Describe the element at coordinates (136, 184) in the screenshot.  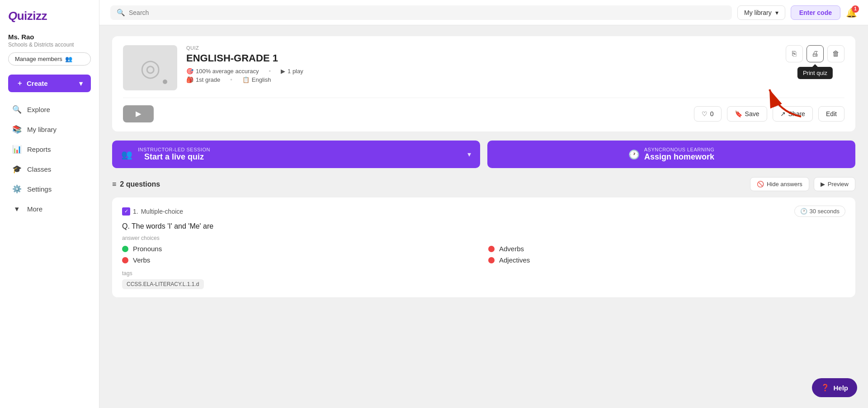
I see `questions-count: ≡ 2 questions` at that location.